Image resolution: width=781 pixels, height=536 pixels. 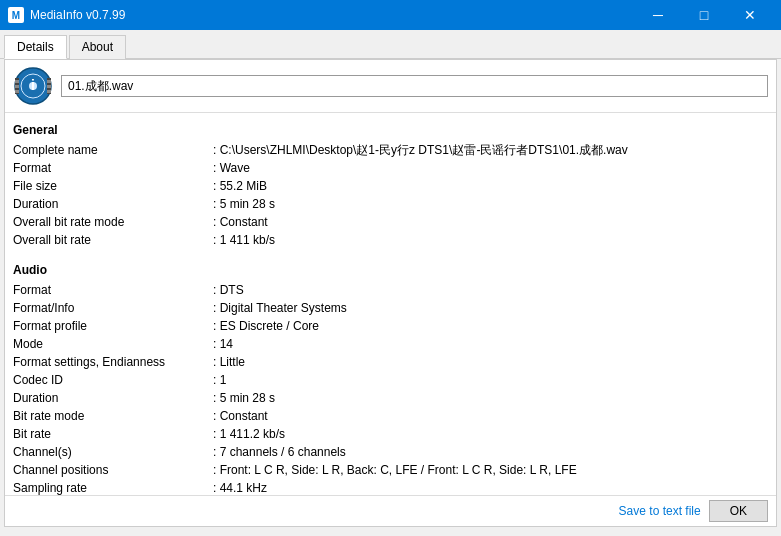 I want to click on info-label: Format profile, so click(x=113, y=326).